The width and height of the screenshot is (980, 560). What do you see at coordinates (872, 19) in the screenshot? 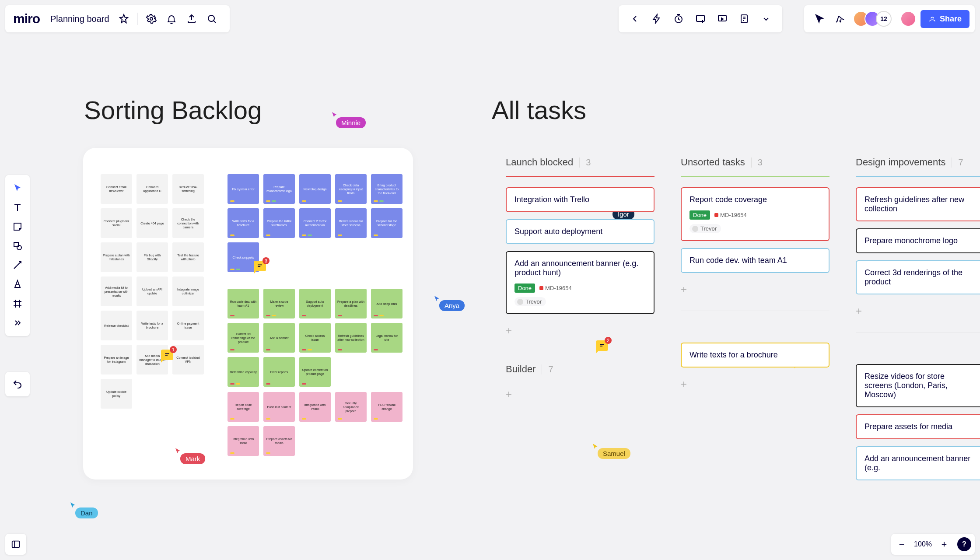
I see `collaborator-avatars: 12` at bounding box center [872, 19].